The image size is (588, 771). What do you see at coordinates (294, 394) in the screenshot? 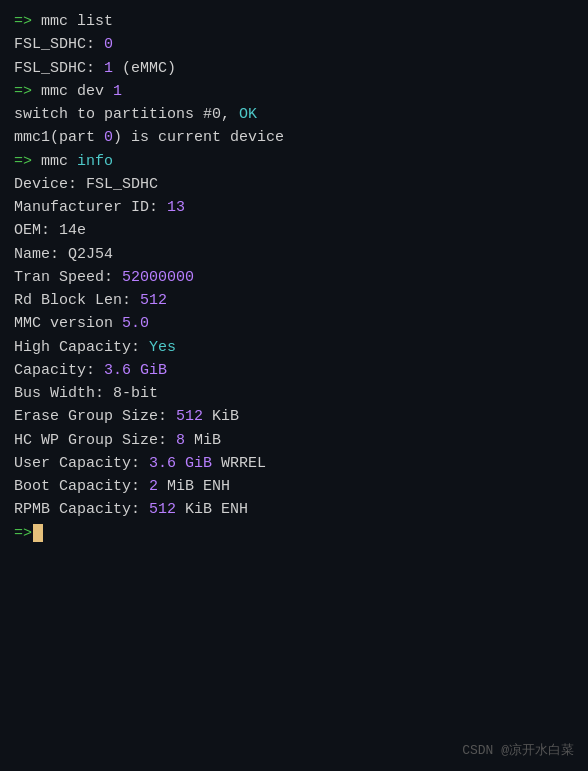
I see `terminal-line: Bus Width: 8-bit` at bounding box center [294, 394].